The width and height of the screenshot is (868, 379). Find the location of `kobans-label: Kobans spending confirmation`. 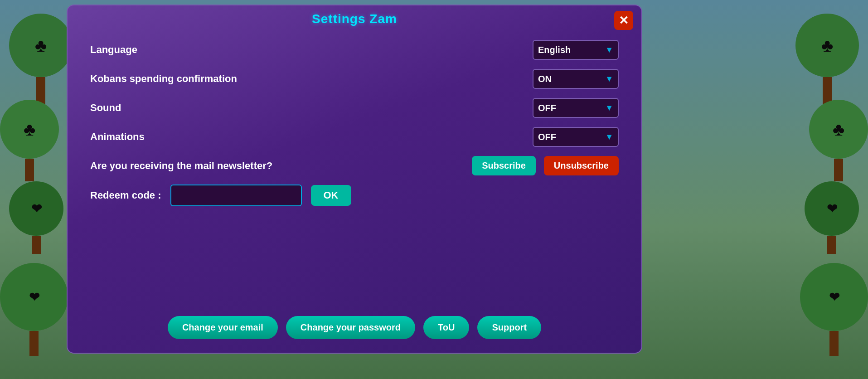

kobans-label: Kobans spending confirmation is located at coordinates (164, 79).